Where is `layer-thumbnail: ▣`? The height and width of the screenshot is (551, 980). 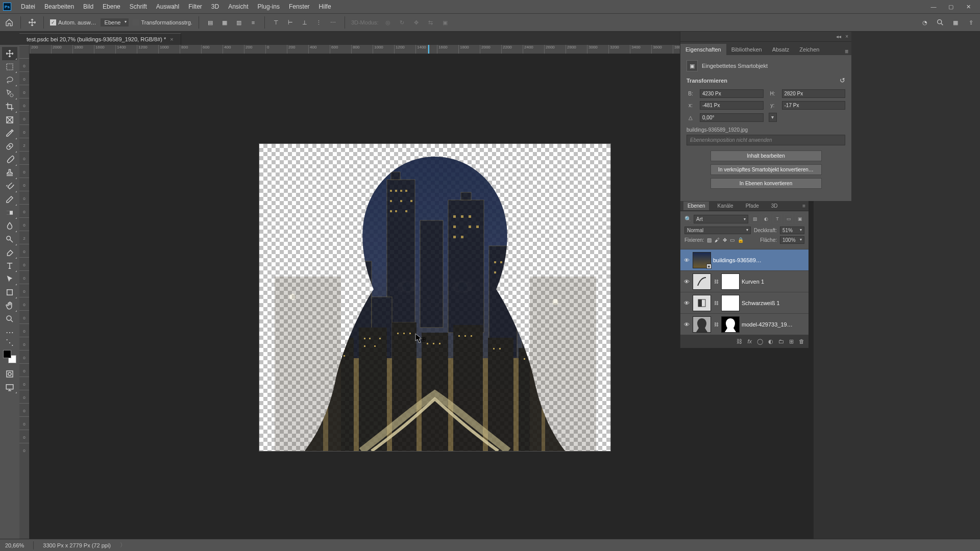
layer-thumbnail: ▣ is located at coordinates (702, 260).